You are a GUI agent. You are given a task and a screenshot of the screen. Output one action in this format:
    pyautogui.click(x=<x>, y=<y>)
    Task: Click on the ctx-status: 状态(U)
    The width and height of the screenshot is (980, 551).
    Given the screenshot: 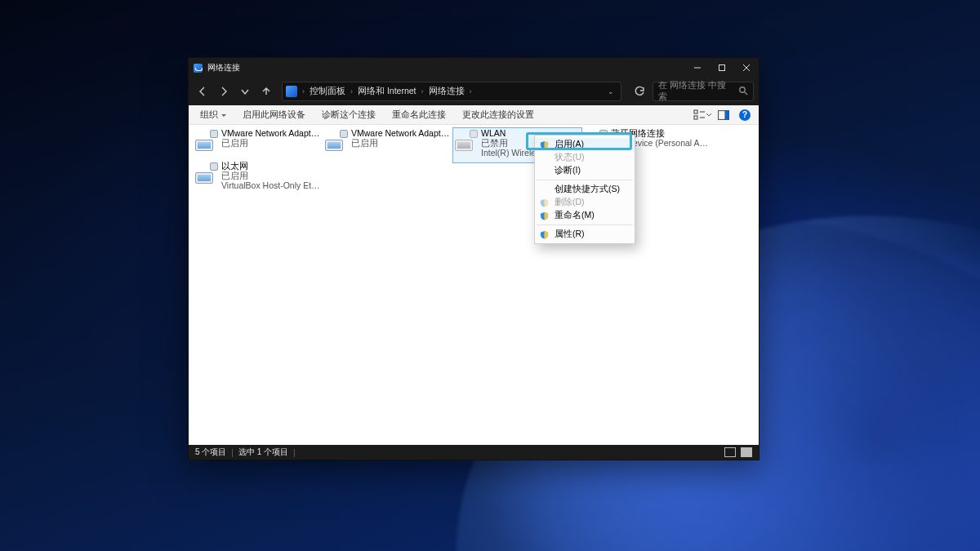 What is the action you would take?
    pyautogui.click(x=585, y=158)
    